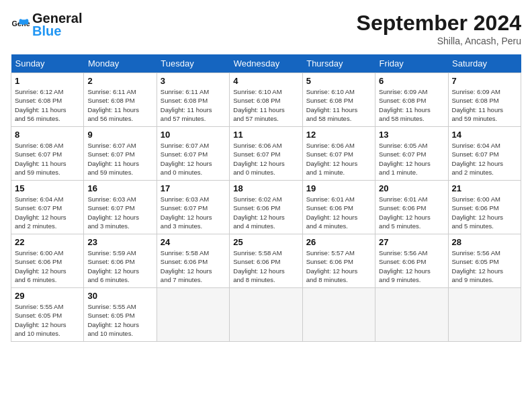 This screenshot has height=411, width=532. I want to click on day-number: 29, so click(47, 295).